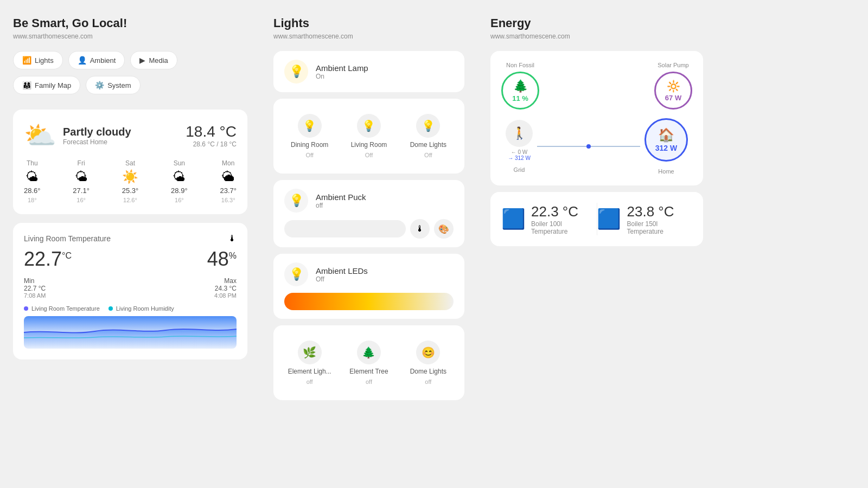 The width and height of the screenshot is (868, 488). I want to click on weather-icon-wrap: ⛅ Partly cloudy Forecast Home, so click(78, 136).